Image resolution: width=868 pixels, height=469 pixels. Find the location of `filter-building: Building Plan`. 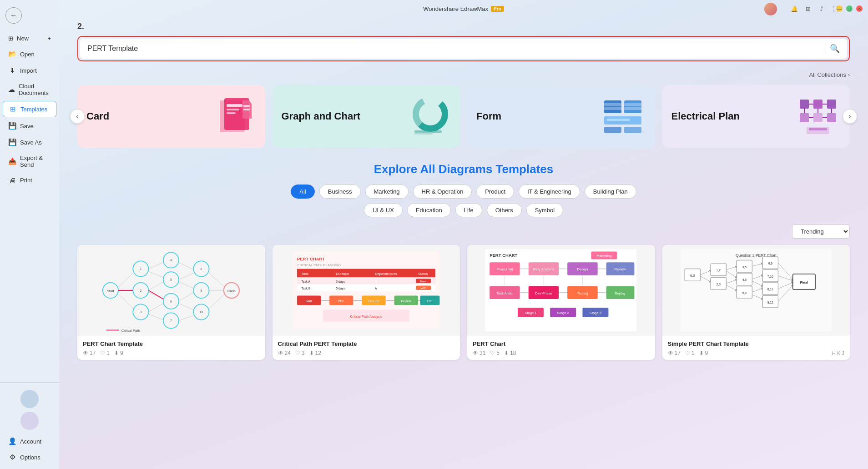

filter-building: Building Plan is located at coordinates (611, 192).